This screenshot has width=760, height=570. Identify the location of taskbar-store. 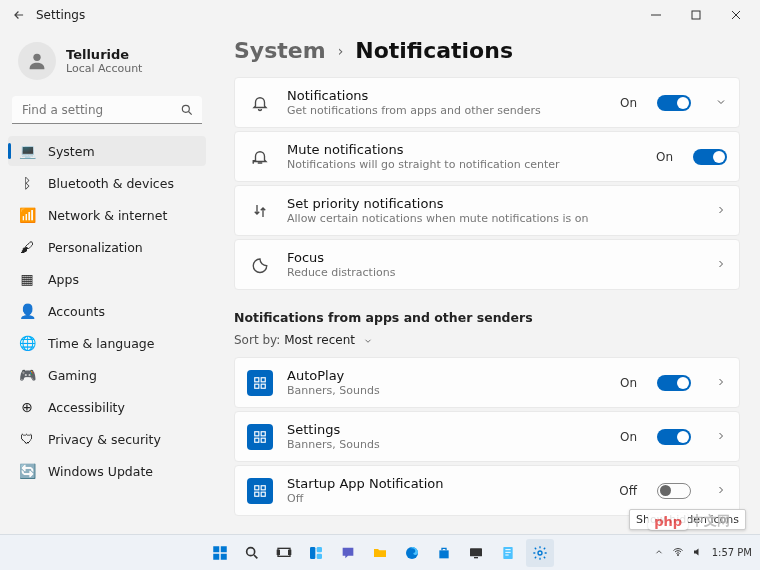
(444, 553).